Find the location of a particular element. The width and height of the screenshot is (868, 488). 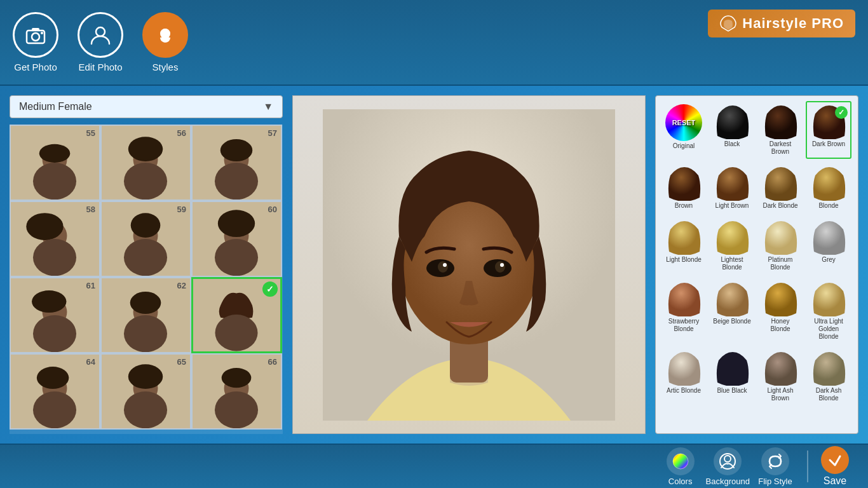

style-num-55: 55 is located at coordinates (91, 133).